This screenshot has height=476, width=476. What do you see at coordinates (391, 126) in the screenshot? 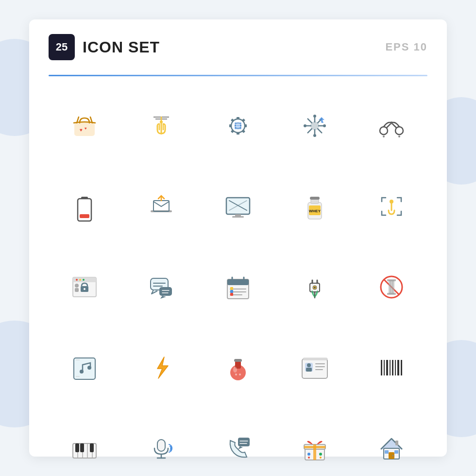
I see `icon-scissors` at bounding box center [391, 126].